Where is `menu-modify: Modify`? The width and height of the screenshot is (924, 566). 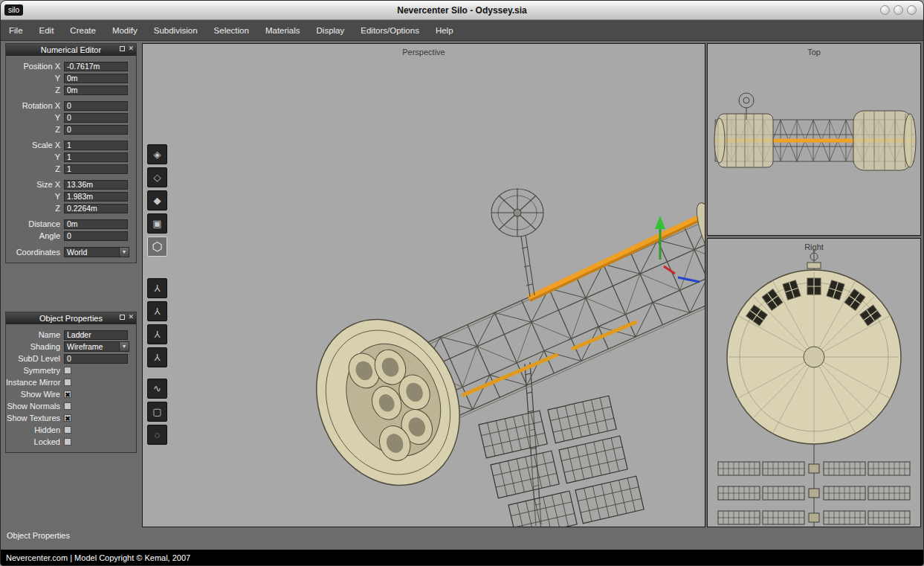 menu-modify: Modify is located at coordinates (125, 30).